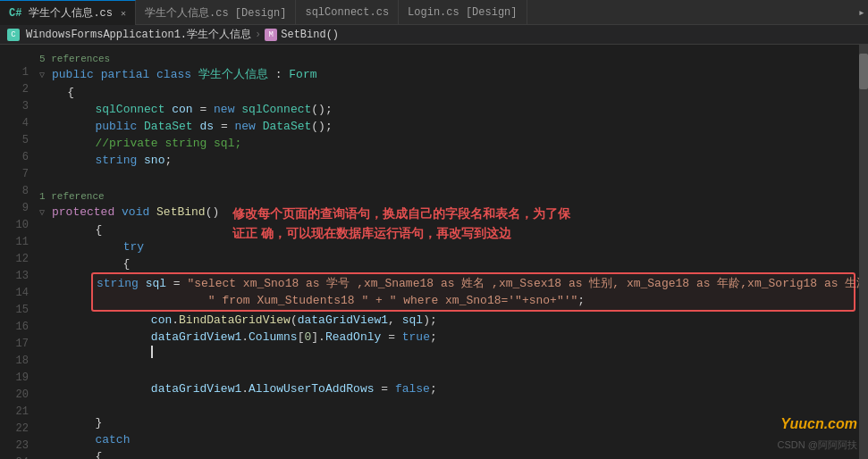 The width and height of the screenshot is (868, 459). Describe the element at coordinates (474, 292) in the screenshot. I see `sql-highlight: string sql = "select xm_Sno18 as 学号 ,xm_…` at that location.